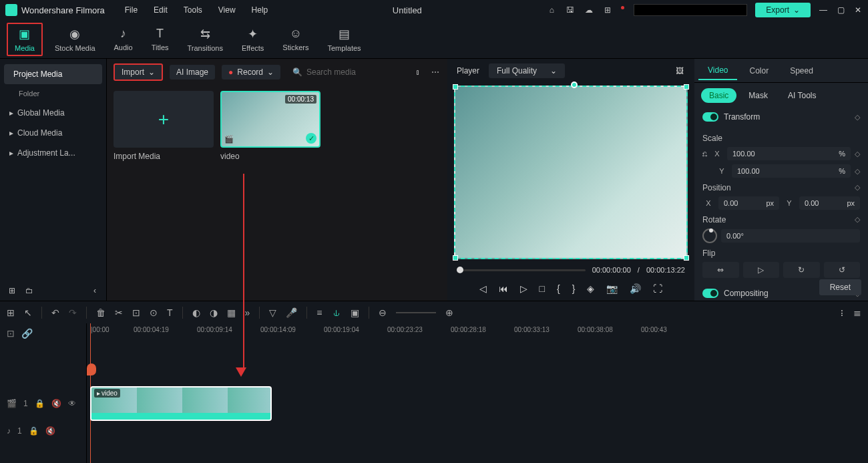 This screenshot has height=463, width=868. I want to click on scale-x-input: 100.00%, so click(789, 154).